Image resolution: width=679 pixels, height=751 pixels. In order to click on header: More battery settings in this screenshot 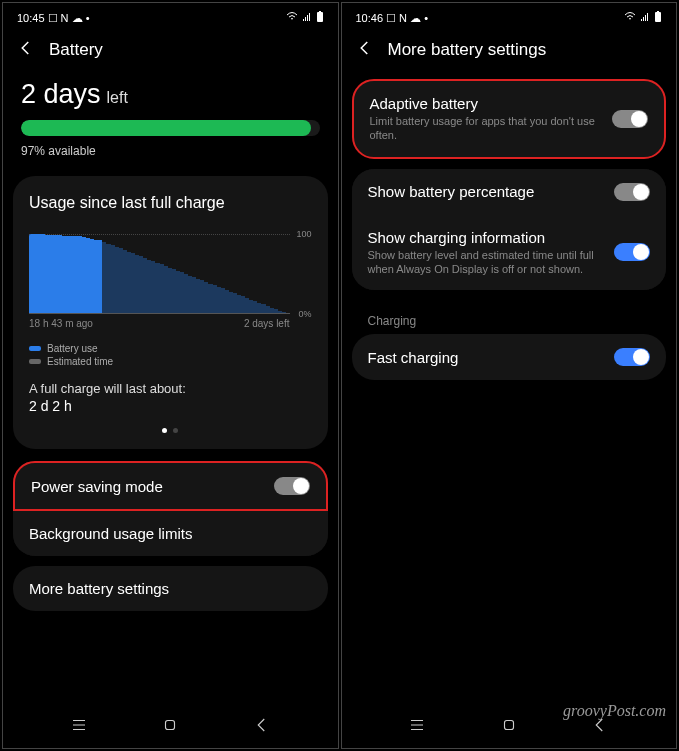, I will do `click(510, 54)`.